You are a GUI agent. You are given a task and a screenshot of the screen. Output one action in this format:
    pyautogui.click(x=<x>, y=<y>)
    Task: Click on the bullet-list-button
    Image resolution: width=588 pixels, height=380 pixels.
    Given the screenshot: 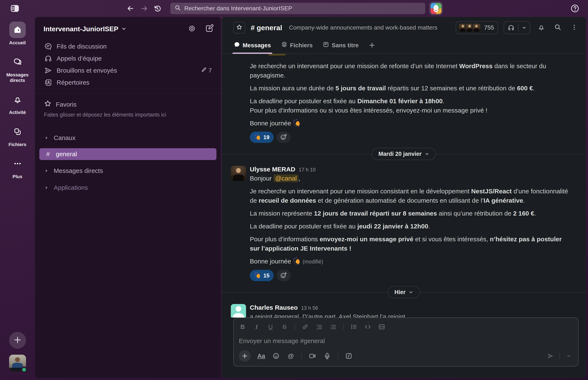 What is the action you would take?
    pyautogui.click(x=333, y=327)
    